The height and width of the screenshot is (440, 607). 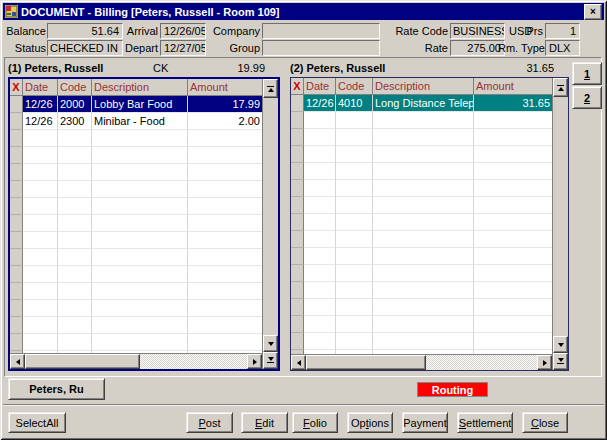 I want to click on tab-window-1: 1, so click(x=587, y=74).